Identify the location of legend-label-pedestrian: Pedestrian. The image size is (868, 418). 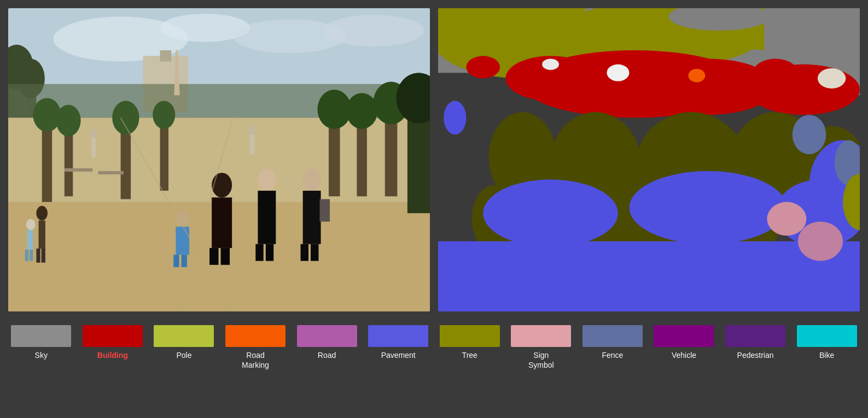
(756, 355).